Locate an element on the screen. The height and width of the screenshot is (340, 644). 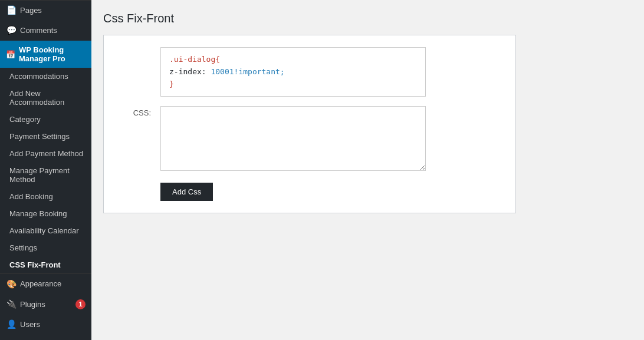
sidebar-top-section: 📄 Pages 💬 Comments is located at coordinates (46, 20).